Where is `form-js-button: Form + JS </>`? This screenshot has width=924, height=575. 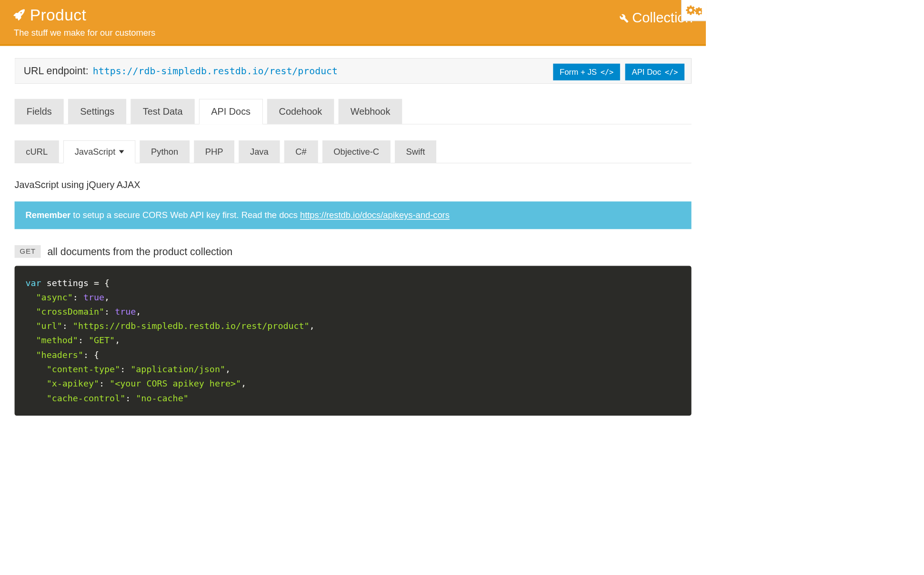
form-js-button: Form + JS </> is located at coordinates (587, 72).